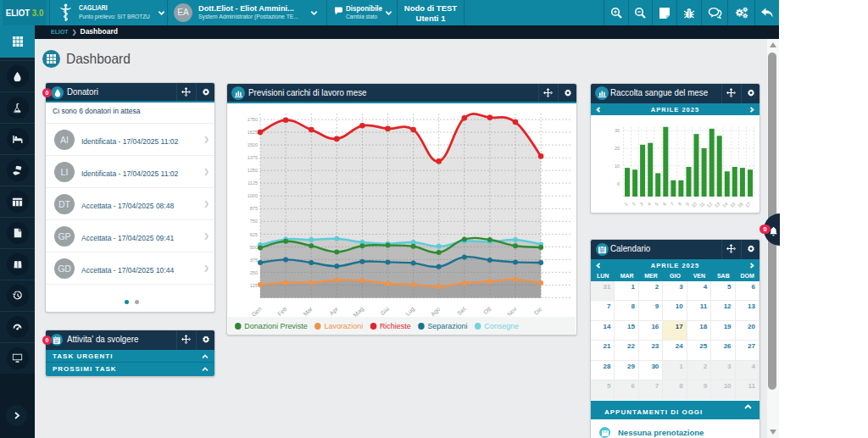 Image resolution: width=868 pixels, height=438 pixels. Describe the element at coordinates (717, 205) in the screenshot. I see `svg-text: 13` at that location.